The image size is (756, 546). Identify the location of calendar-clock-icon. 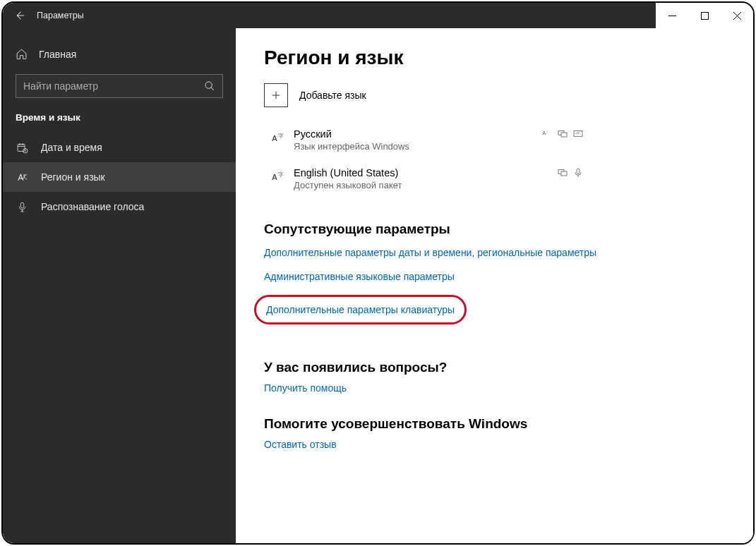
(22, 147).